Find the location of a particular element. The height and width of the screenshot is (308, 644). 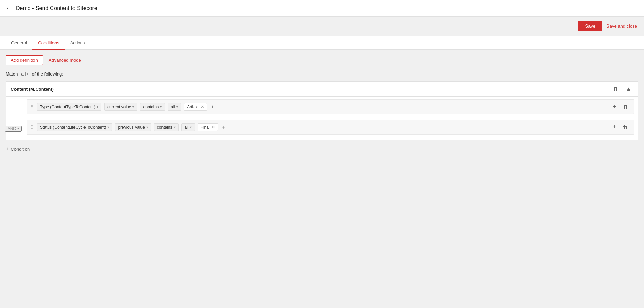

condition-block-header: Content (M.Content) 🗑 ▲ is located at coordinates (322, 89).